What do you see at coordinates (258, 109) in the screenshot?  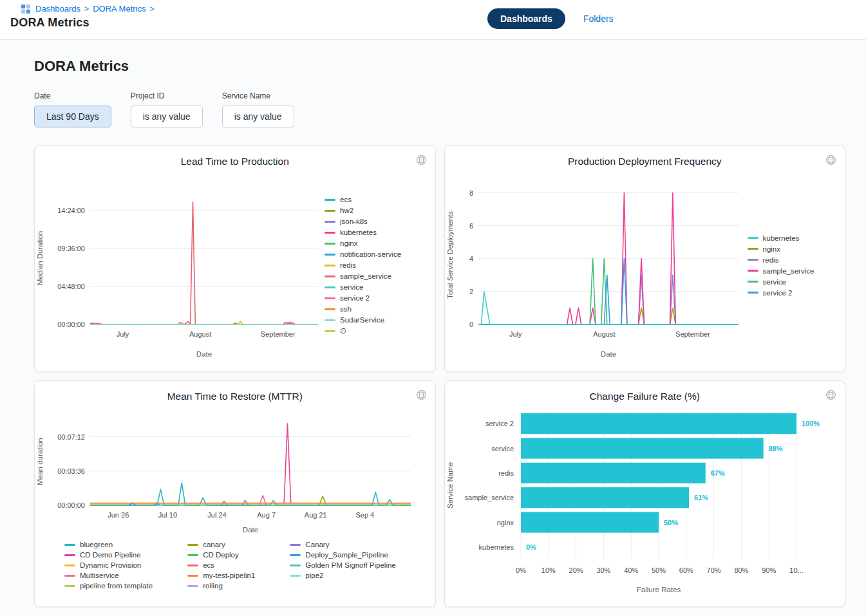 I see `filter-service-name: Service Name is any value` at bounding box center [258, 109].